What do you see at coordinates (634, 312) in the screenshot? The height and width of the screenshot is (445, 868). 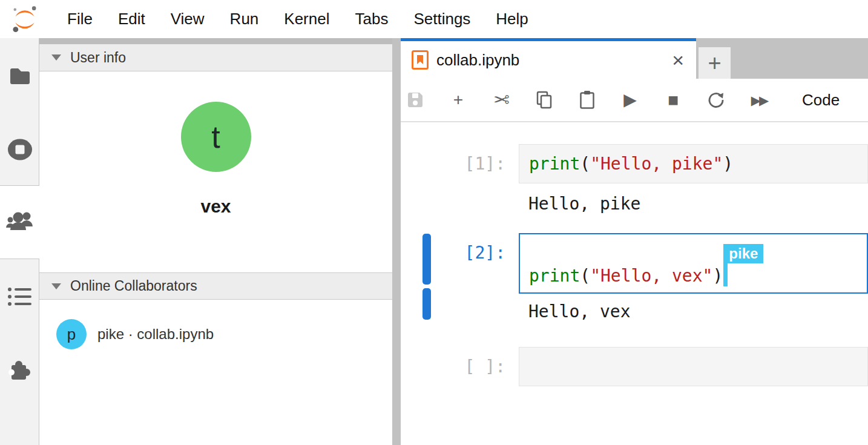 I see `cell-2-output: Hello, vex` at bounding box center [634, 312].